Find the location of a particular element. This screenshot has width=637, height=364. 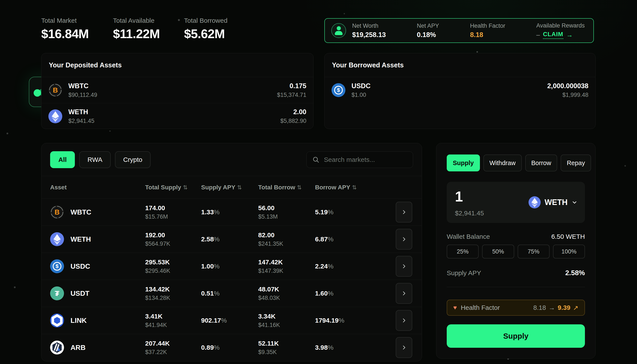

col-total-supply: Total Supply⇅ is located at coordinates (173, 188).